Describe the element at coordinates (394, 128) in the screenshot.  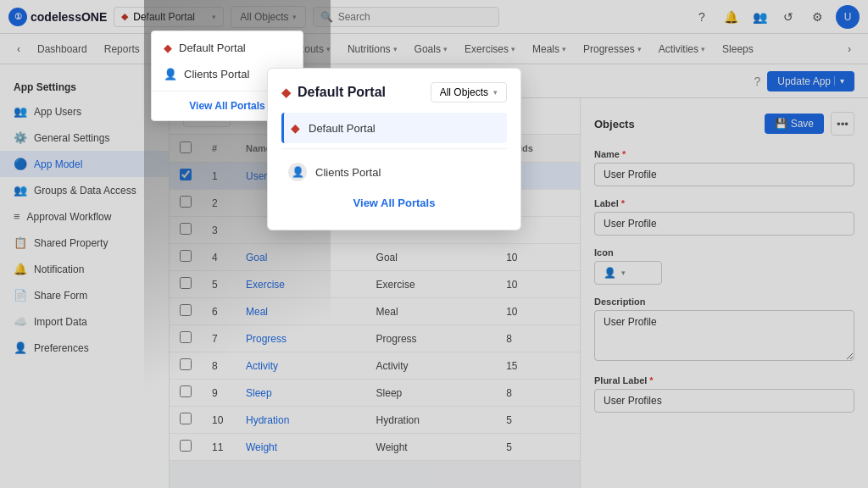
I see `big-dropdown-item-default: ◆ Default Portal` at that location.